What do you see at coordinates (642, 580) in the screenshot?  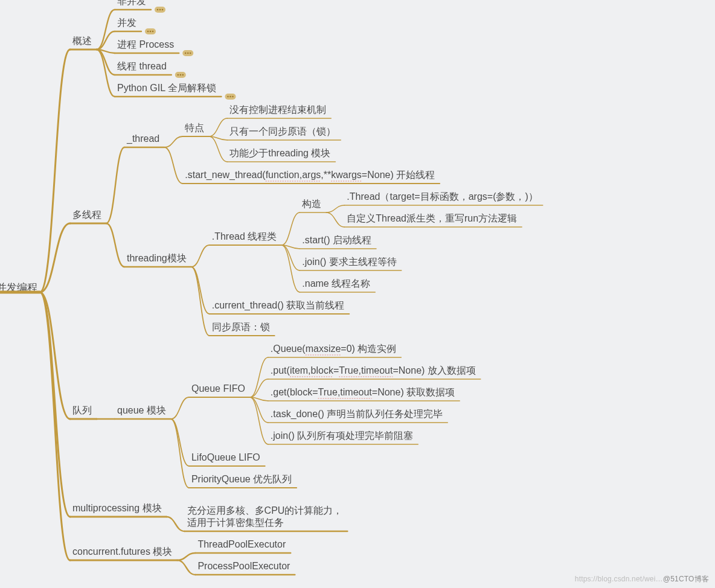 I see `watermark: https://blog.csdn.net/wei…@51CTO博客` at bounding box center [642, 580].